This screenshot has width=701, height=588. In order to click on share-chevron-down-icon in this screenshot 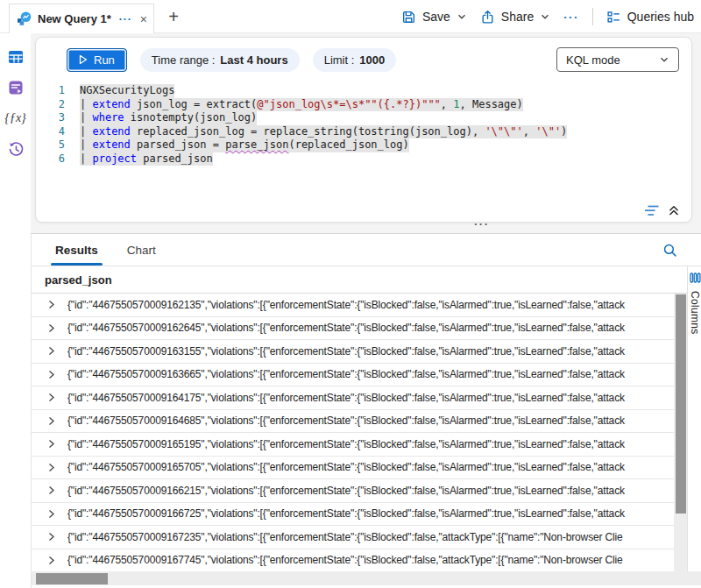, I will do `click(545, 17)`.